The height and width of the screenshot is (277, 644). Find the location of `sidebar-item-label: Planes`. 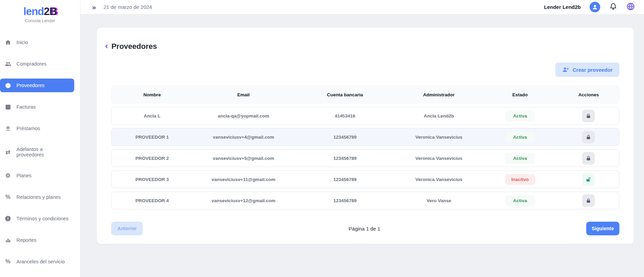

sidebar-item-label: Planes is located at coordinates (24, 176).